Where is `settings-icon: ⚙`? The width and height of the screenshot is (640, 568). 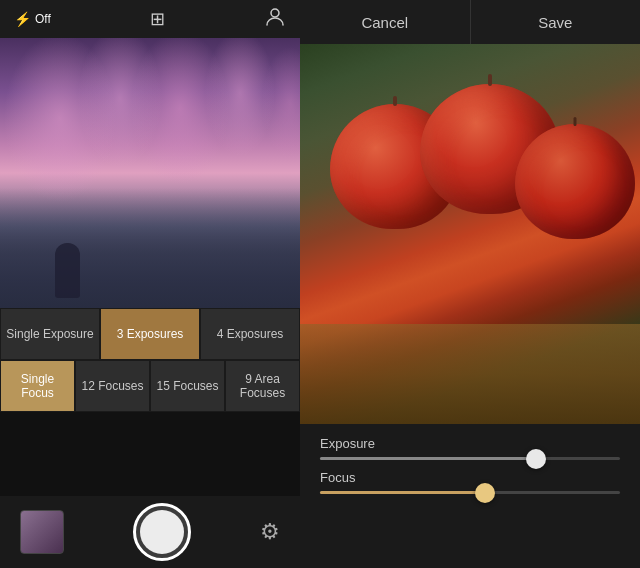
settings-icon: ⚙ is located at coordinates (270, 532).